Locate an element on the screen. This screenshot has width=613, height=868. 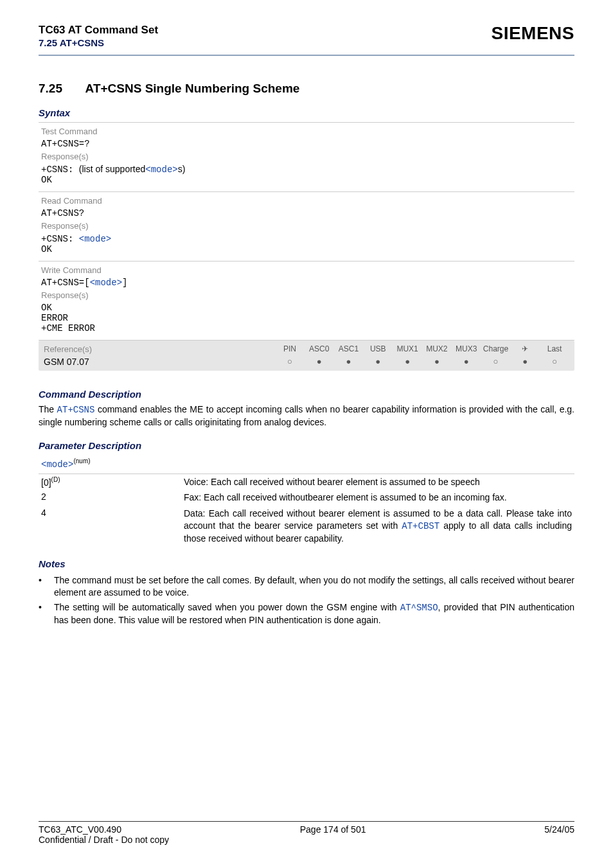
notes-heading: Notes is located at coordinates (306, 564).